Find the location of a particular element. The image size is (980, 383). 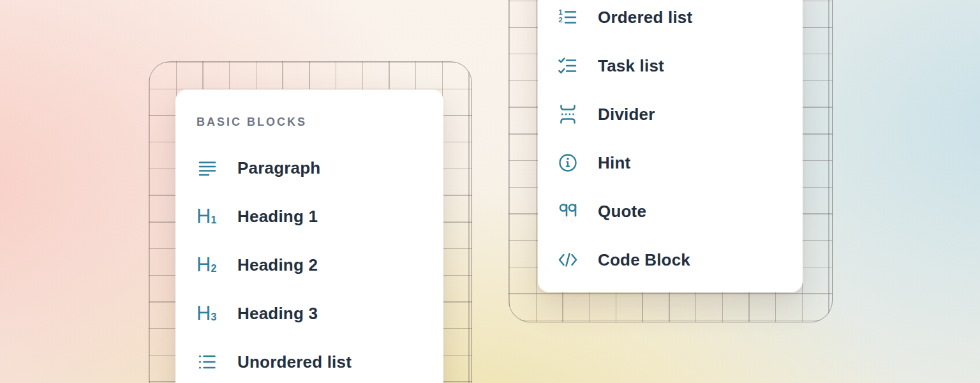

heading-2-icon: H2 is located at coordinates (207, 265).